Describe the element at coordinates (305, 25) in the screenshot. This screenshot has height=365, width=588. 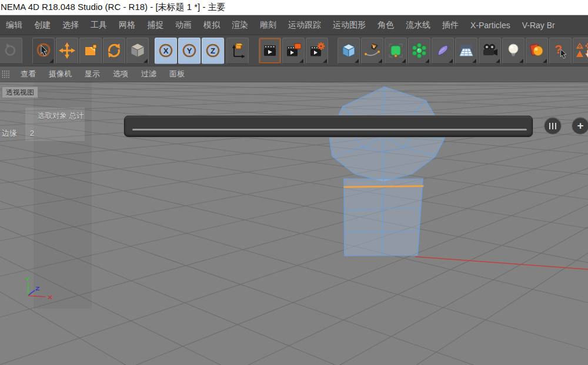
I see `menu-motion-tracker: 运动跟踪` at that location.